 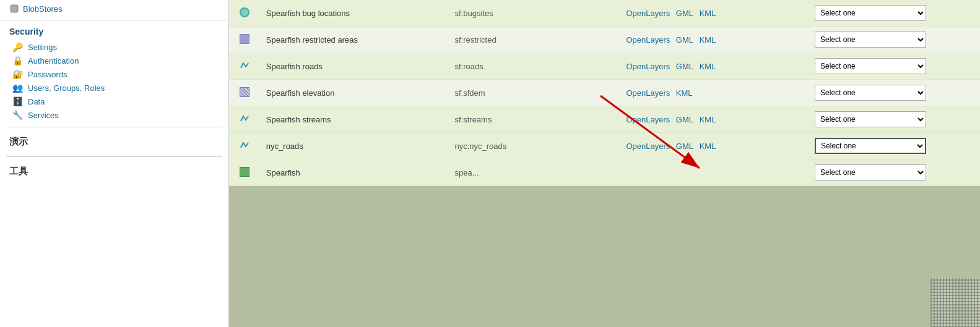 I want to click on padlock-icon: 🔐, so click(x=17, y=74).